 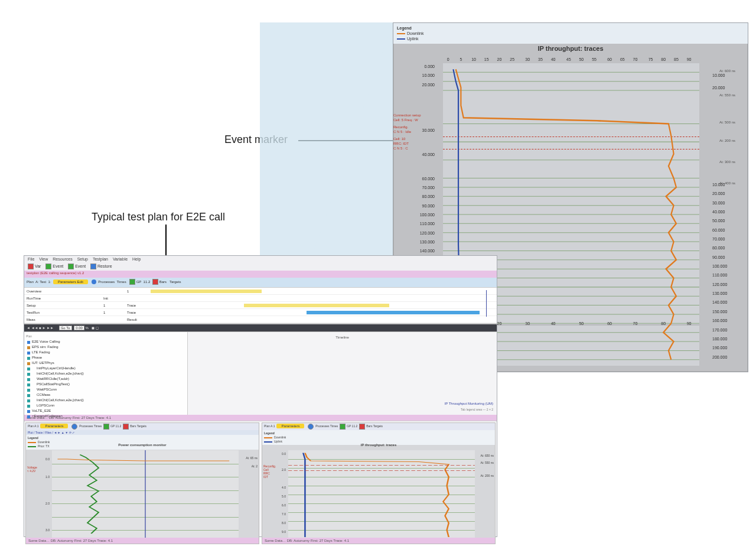 What do you see at coordinates (732, 214) in the screenshot?
I see `right-tags: At: 600 ns At: 550 ns At: 500 ns At: 200…` at bounding box center [732, 214].